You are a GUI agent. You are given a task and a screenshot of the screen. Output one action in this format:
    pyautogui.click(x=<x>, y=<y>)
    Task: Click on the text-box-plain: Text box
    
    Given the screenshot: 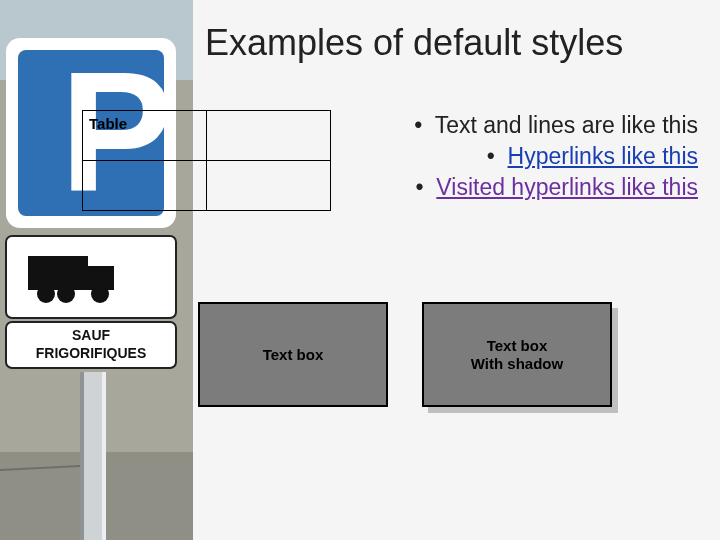 What is the action you would take?
    pyautogui.click(x=293, y=354)
    